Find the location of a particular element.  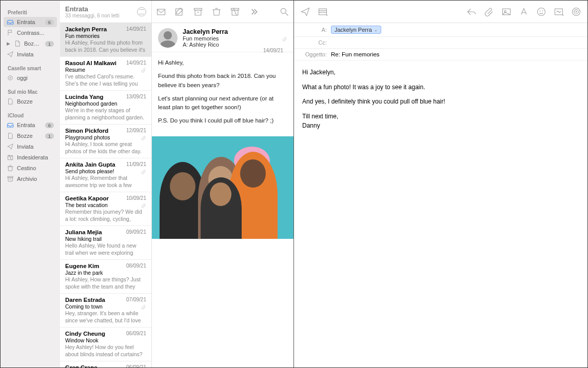

msg-from: Jackelyn Perra is located at coordinates (86, 29).